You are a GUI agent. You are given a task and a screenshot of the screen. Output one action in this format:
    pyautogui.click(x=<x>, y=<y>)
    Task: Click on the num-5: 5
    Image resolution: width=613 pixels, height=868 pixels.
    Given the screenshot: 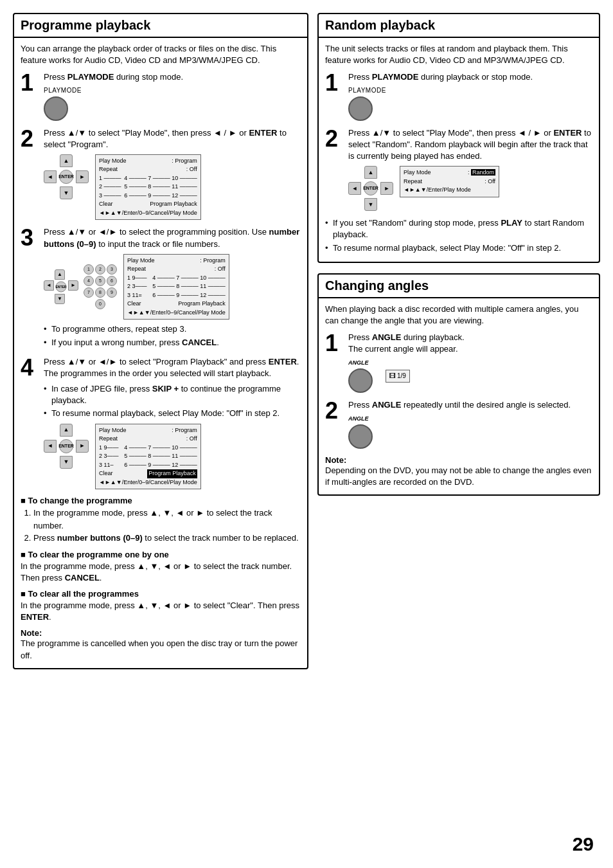 What is the action you would take?
    pyautogui.click(x=100, y=281)
    